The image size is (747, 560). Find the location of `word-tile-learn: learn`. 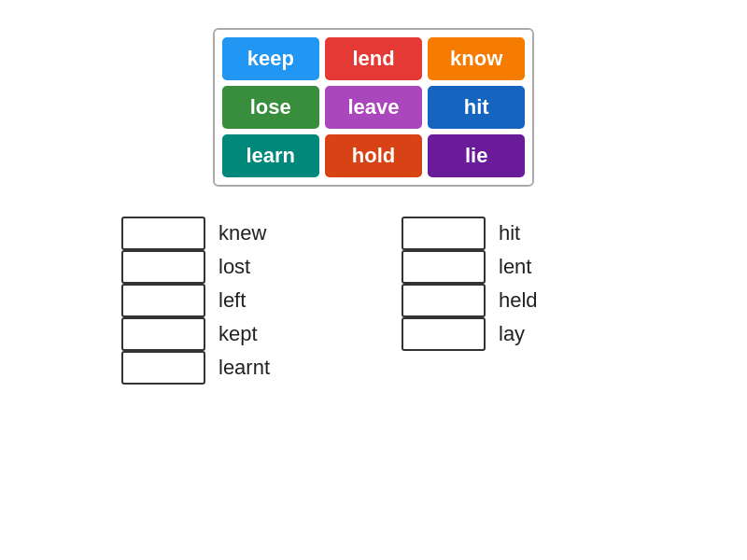

word-tile-learn: learn is located at coordinates (271, 156).